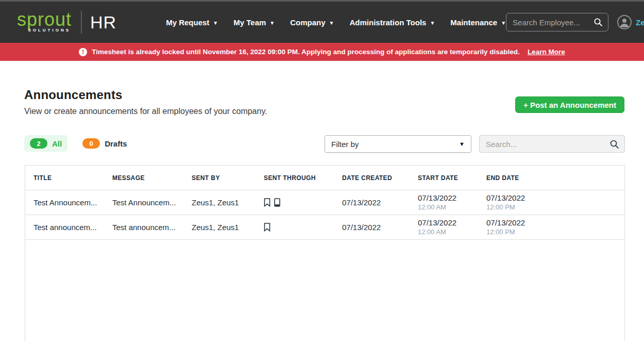  I want to click on nav-item-label: Administration Tools, so click(388, 23).